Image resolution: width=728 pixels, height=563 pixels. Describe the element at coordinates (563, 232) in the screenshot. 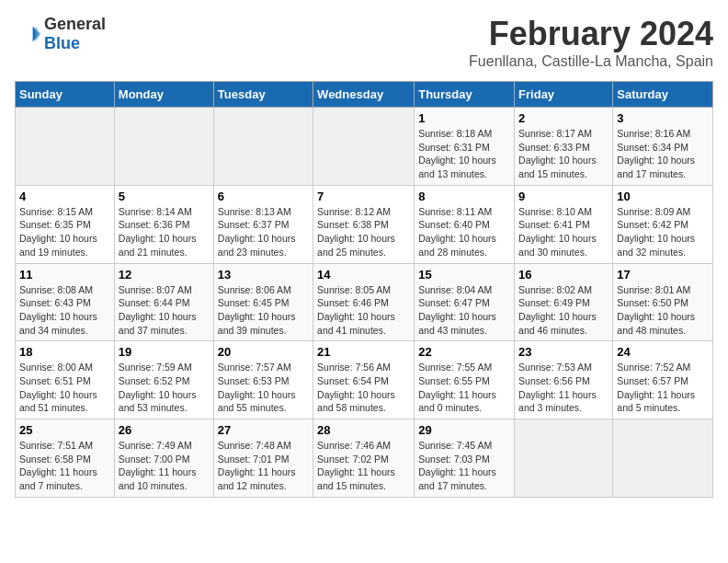

I see `day-info: Sunrise: 8:10 AM Sunset: 6:41 PM Dayligh…` at that location.